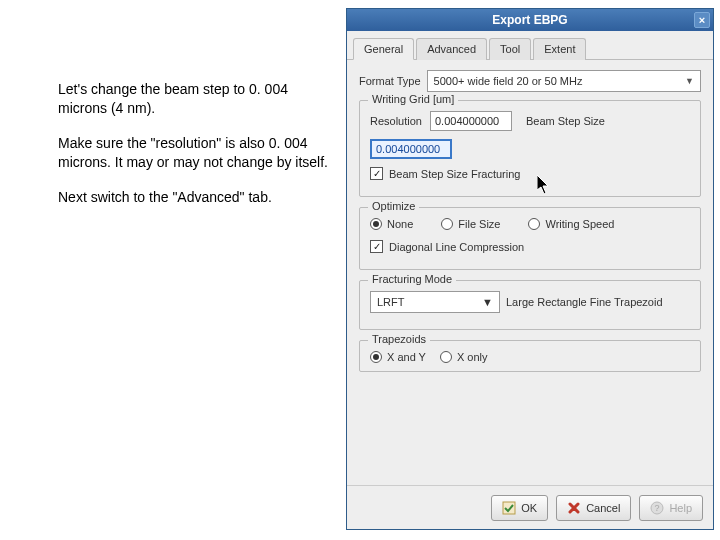  I want to click on diagonal-compression-checkbox, so click(376, 246).